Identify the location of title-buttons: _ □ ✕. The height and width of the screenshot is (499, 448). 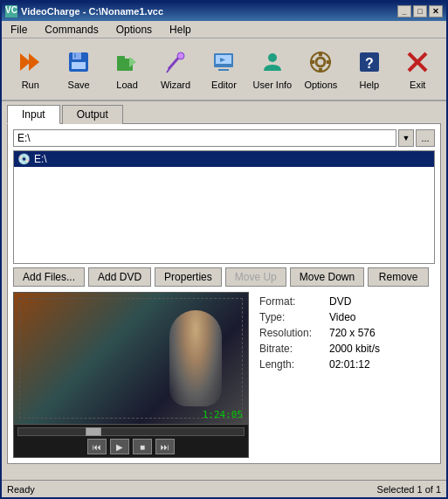
(420, 11).